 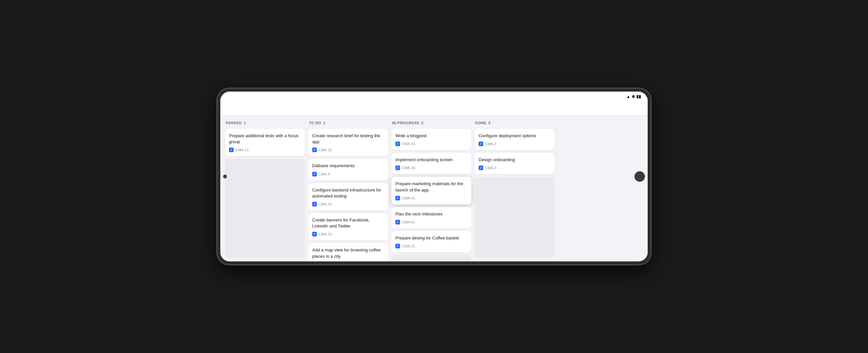 I want to click on card-c3: Datbase requirementsCMA-4, so click(x=348, y=169).